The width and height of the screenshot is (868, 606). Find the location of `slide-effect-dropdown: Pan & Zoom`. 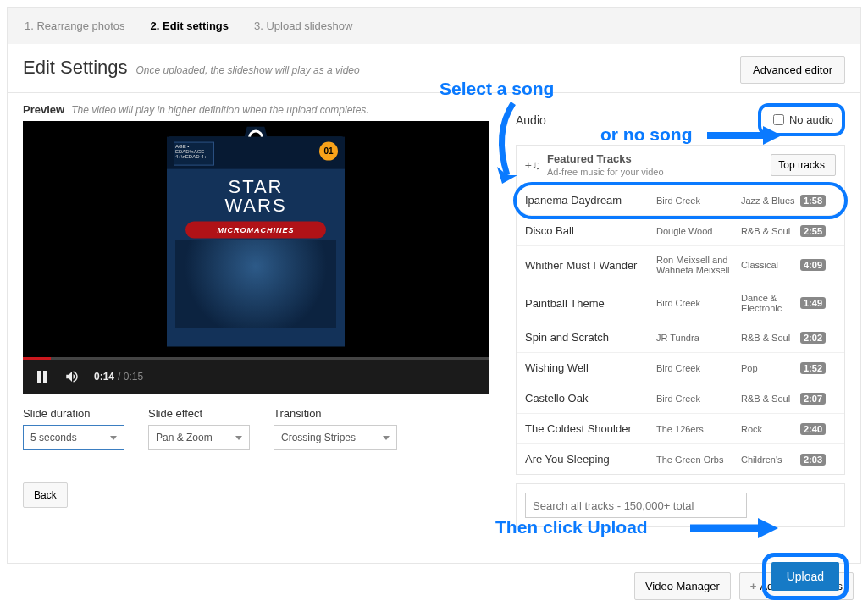

slide-effect-dropdown: Pan & Zoom is located at coordinates (199, 438).